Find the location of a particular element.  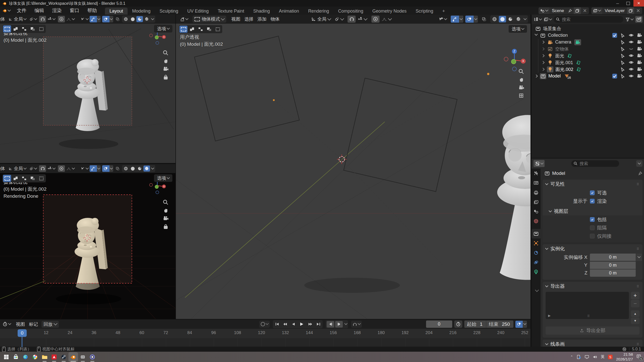

viewport-cam-top-canvas: 摄像机透视 (0) Model | 面光.002 选项 is located at coordinates (88, 93).